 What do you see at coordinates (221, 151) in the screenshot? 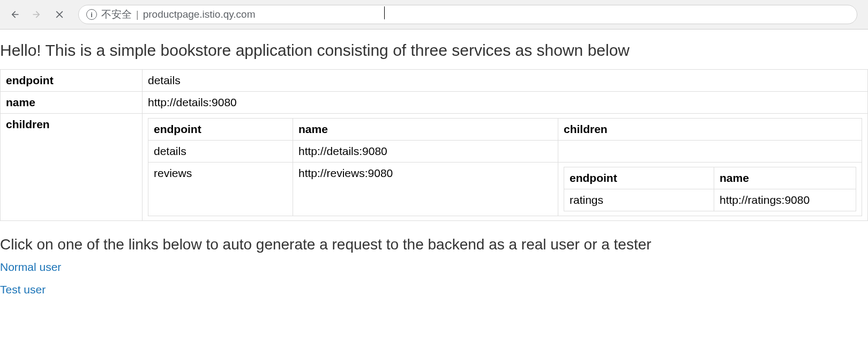
I see `child-endpoint: details` at bounding box center [221, 151].